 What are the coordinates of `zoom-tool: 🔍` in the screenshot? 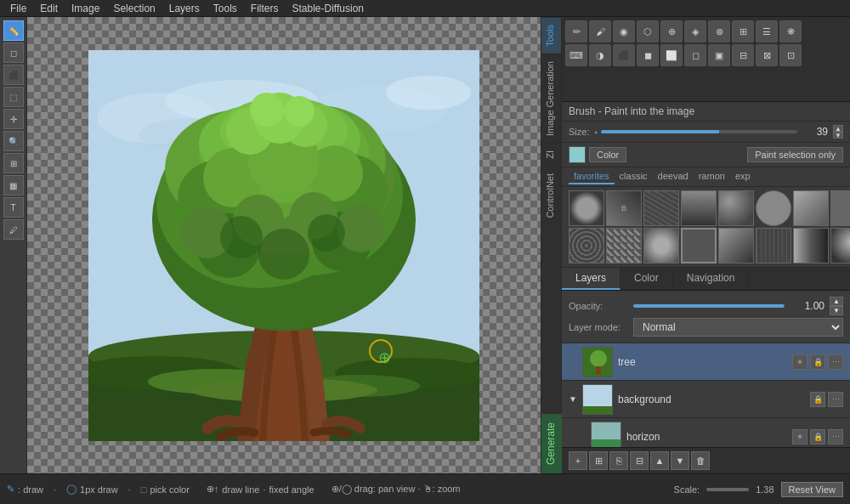 It's located at (14, 141).